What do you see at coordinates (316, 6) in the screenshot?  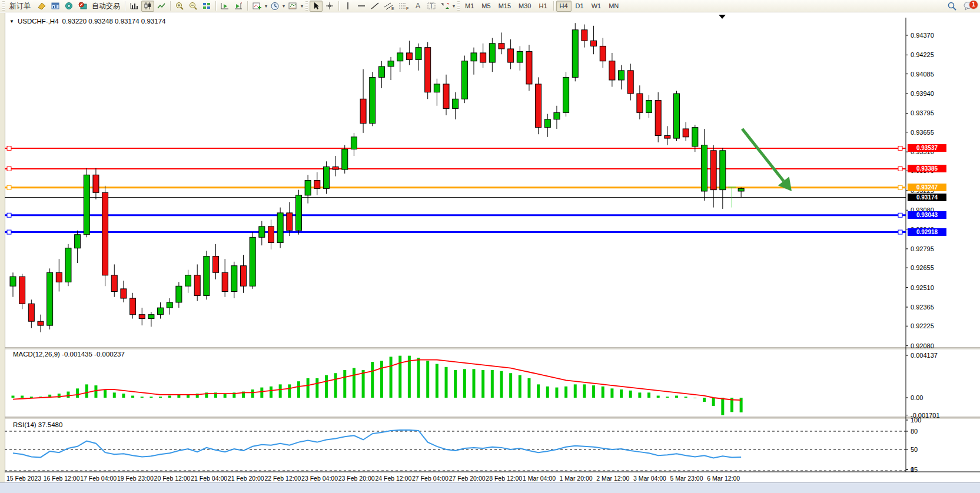 I see `cursor-icon` at bounding box center [316, 6].